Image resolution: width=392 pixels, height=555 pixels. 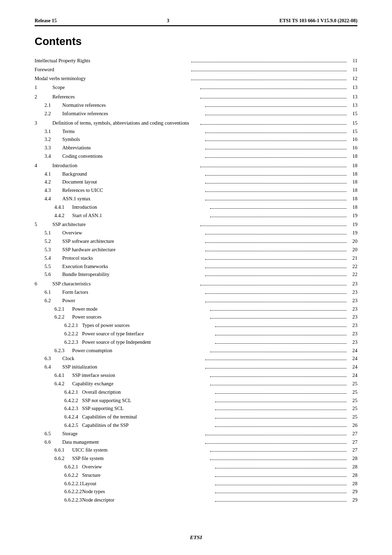 What do you see at coordinates (133, 292) in the screenshot?
I see `toc-label: Form factors` at bounding box center [133, 292].